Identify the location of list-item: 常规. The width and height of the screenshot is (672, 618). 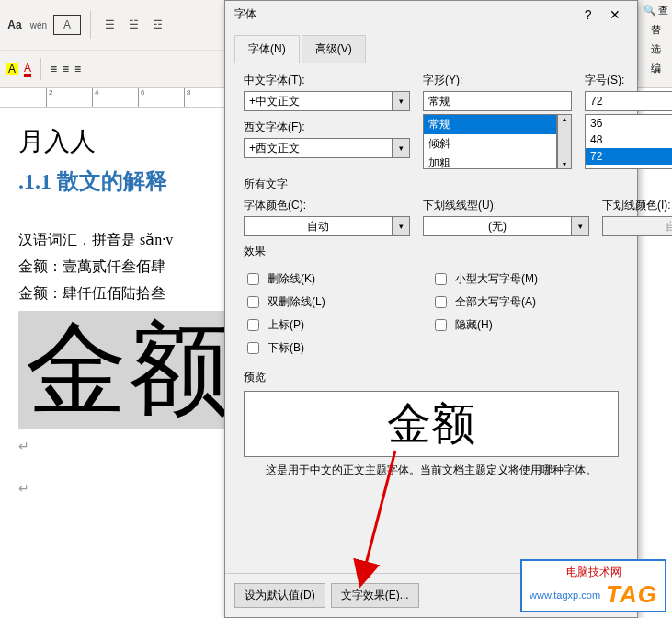
(490, 125).